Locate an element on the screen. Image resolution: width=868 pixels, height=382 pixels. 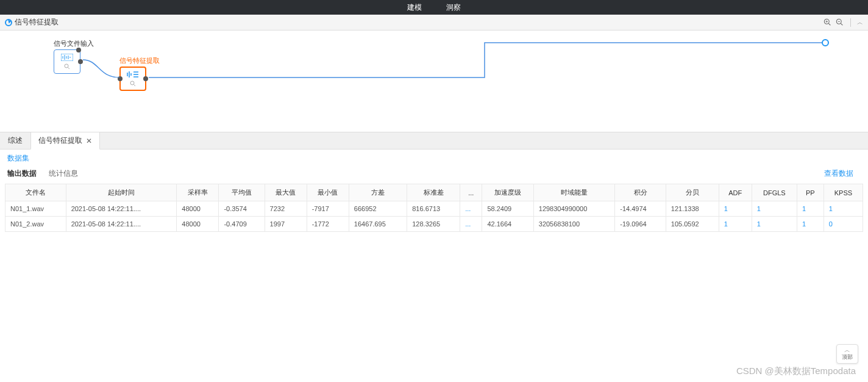
watermark: CSDN @美林数据Tempodata is located at coordinates (796, 371).